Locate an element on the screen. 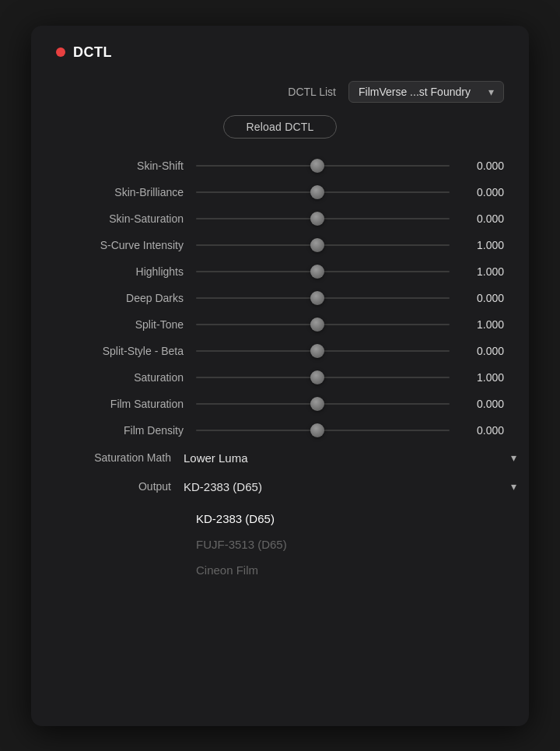 The image size is (560, 751). output-label: Output is located at coordinates (114, 486).